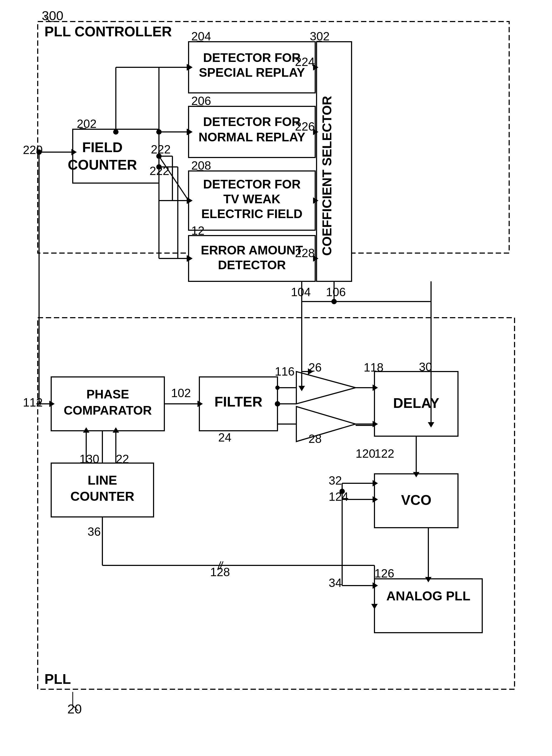 The image size is (552, 756). Describe the element at coordinates (336, 292) in the screenshot. I see `ref-106: 106` at that location.